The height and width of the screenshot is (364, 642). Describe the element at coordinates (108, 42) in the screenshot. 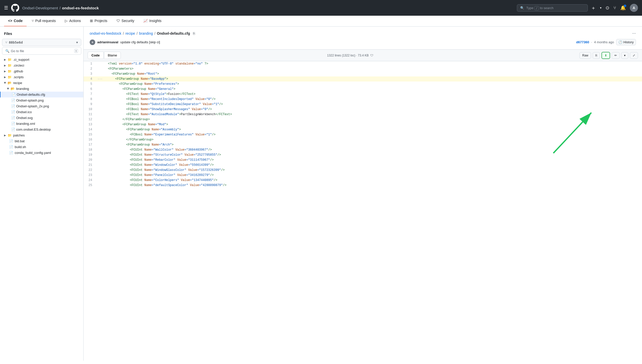

I see `commit-author: adrianinsaval` at that location.